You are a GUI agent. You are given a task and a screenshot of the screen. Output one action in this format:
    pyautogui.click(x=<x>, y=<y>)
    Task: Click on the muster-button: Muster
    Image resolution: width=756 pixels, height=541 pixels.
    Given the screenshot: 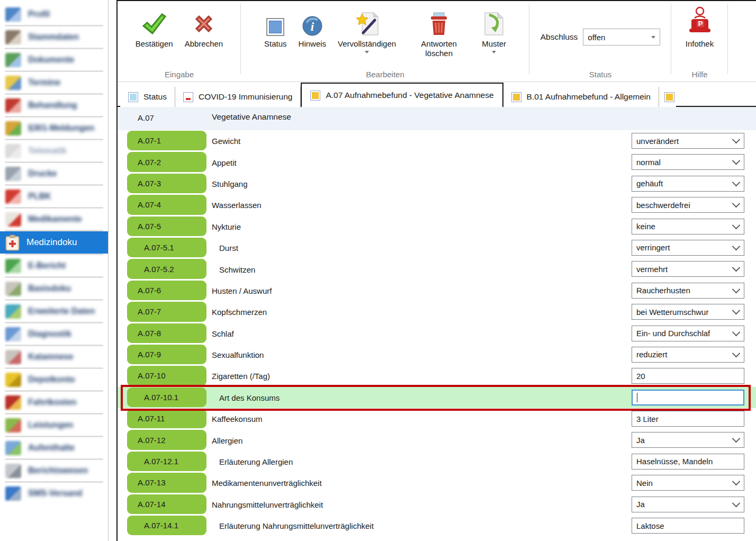 What is the action you would take?
    pyautogui.click(x=494, y=30)
    